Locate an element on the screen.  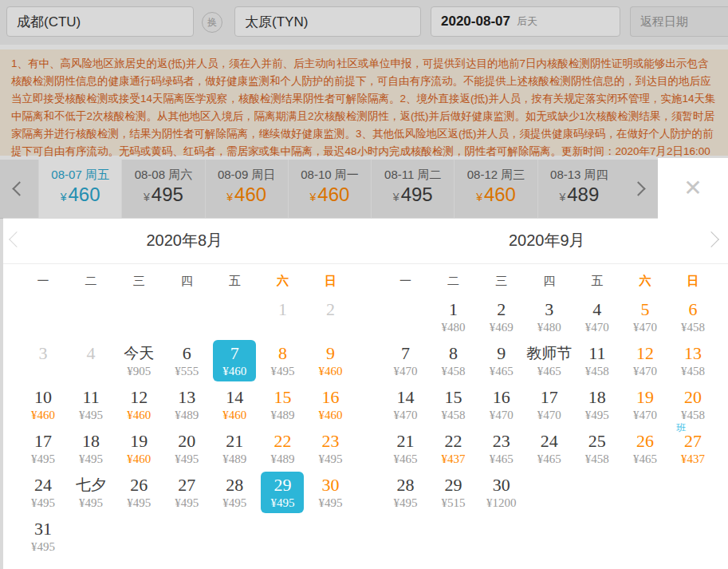
day-cell-23: 23¥495 is located at coordinates (330, 452).